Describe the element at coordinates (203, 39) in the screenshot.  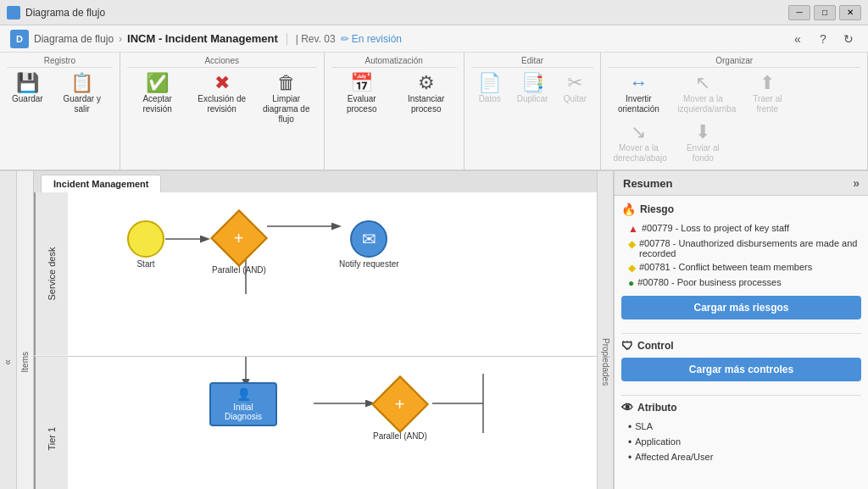
I see `breadcrumb-current: INCM - Incident Management` at that location.